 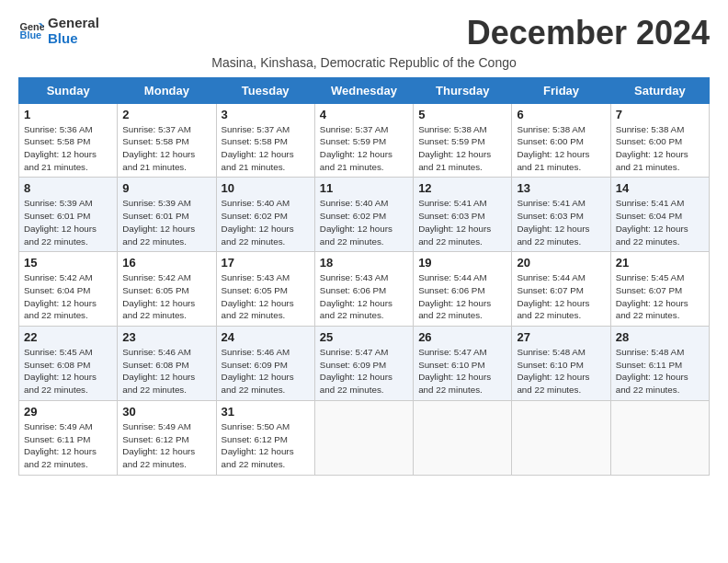 I want to click on calendar-cell: 3Sunrise: 5:37 AMSunset: 5:58 PMDaylight…, so click(x=265, y=140).